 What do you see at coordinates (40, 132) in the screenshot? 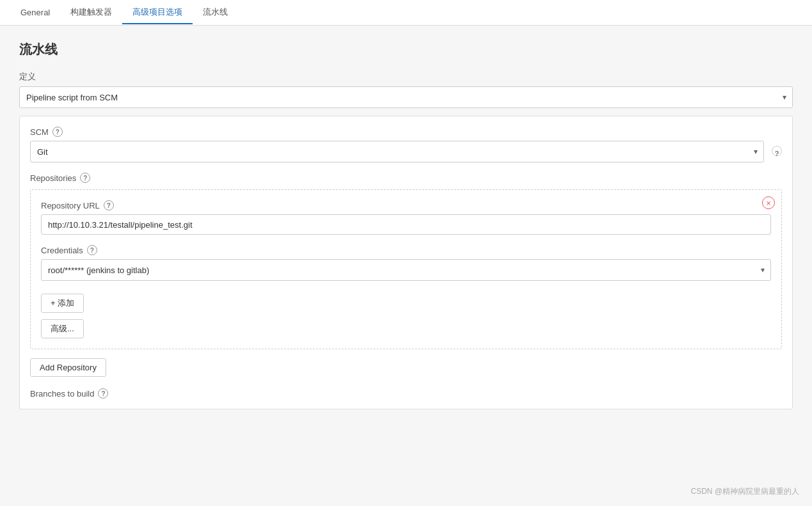
I see `scm-label-text: SCM` at bounding box center [40, 132].